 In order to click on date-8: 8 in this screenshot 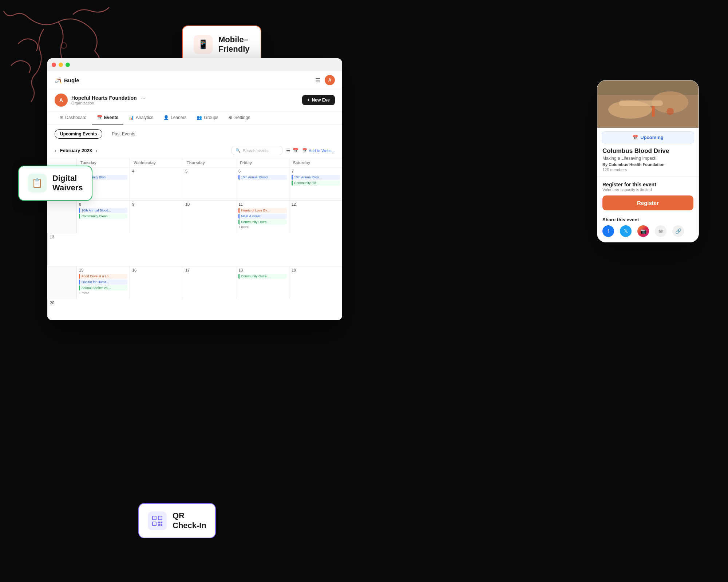, I will do `click(103, 204)`.